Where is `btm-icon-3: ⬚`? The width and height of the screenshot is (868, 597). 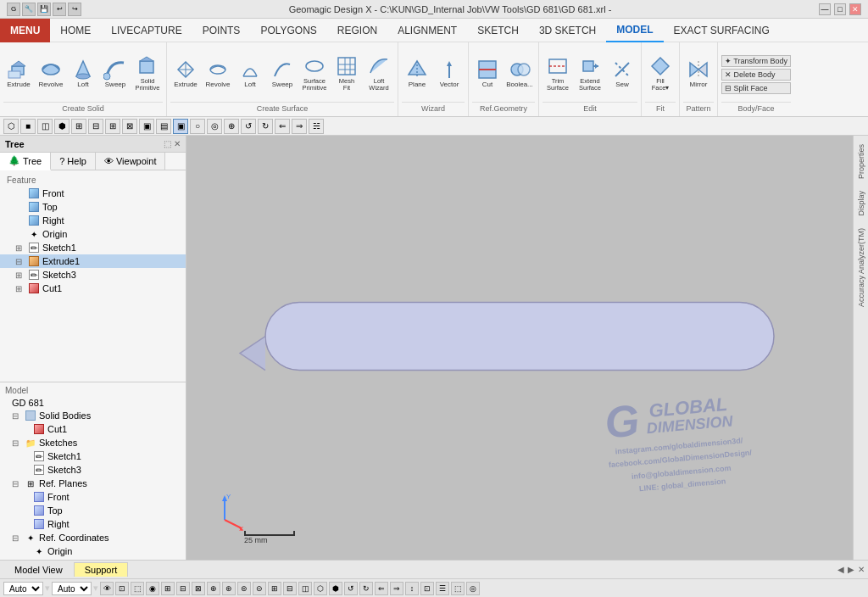
btm-icon-3: ⬚ is located at coordinates (137, 589).